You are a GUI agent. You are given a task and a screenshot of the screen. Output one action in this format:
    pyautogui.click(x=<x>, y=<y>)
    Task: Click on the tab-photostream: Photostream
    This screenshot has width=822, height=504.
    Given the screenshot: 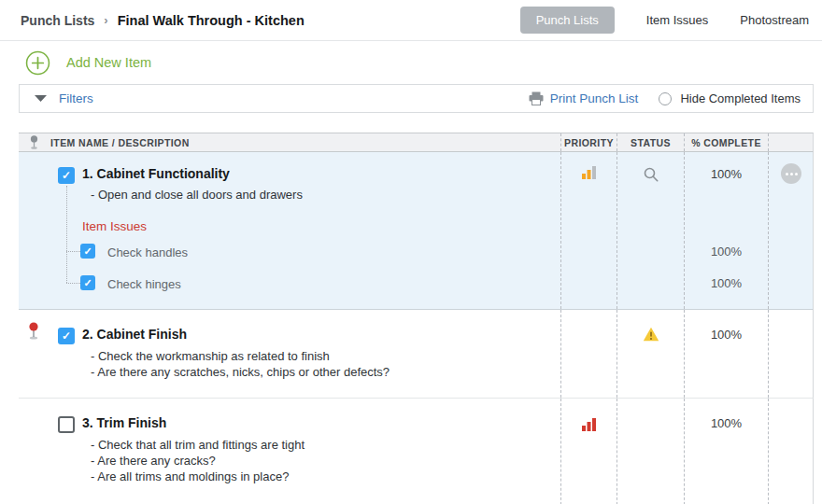 What is the action you would take?
    pyautogui.click(x=774, y=21)
    